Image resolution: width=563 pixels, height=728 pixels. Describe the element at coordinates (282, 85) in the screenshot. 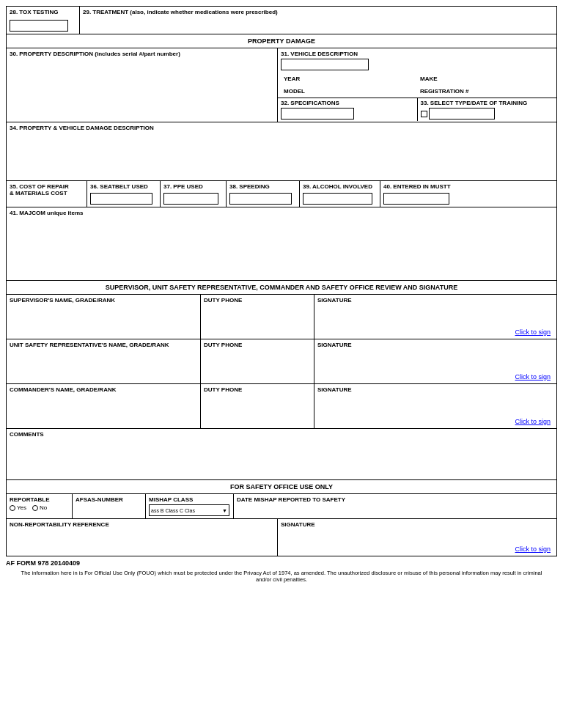

I see `row-30-31: 30. PROPERTY DESCRIPTION (includes seria…` at that location.